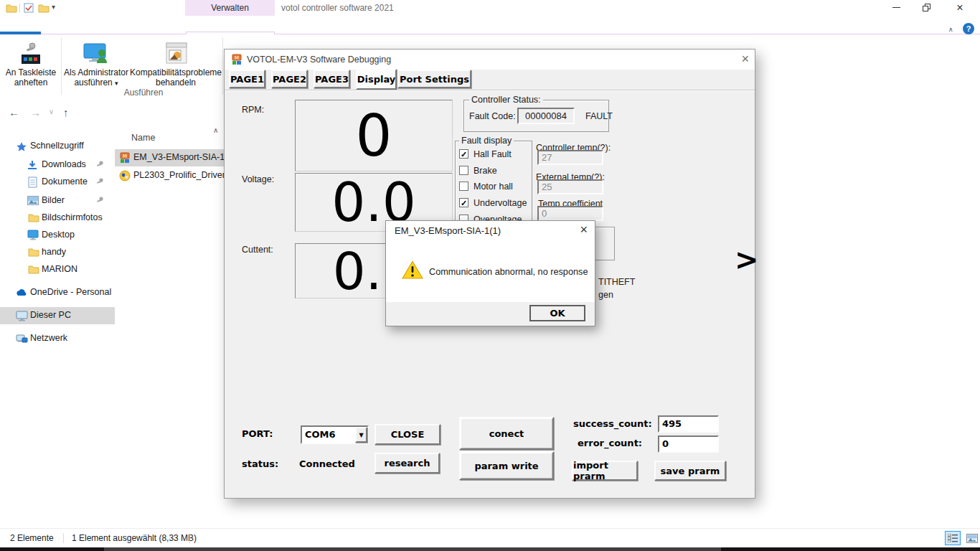  What do you see at coordinates (376, 79) in the screenshot?
I see `tab-display: Display` at bounding box center [376, 79].